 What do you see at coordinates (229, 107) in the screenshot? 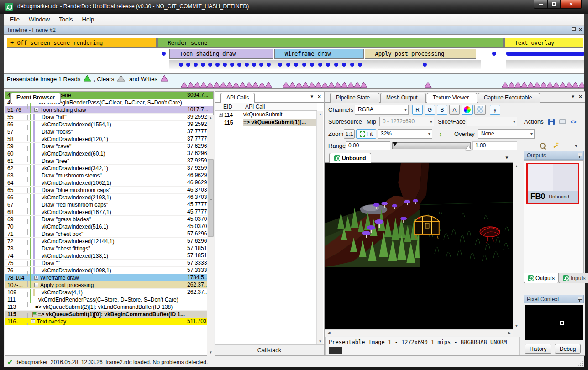
I see `column-eid: EID` at bounding box center [229, 107].